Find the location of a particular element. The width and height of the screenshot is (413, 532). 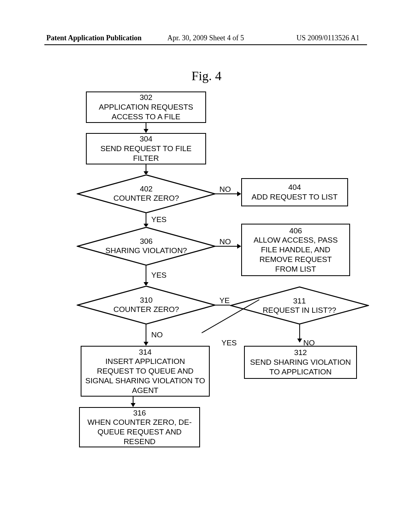

node-text: ALLOW ACCESS, PASS FILE HANDLE, AND REMO… is located at coordinates (296, 255).